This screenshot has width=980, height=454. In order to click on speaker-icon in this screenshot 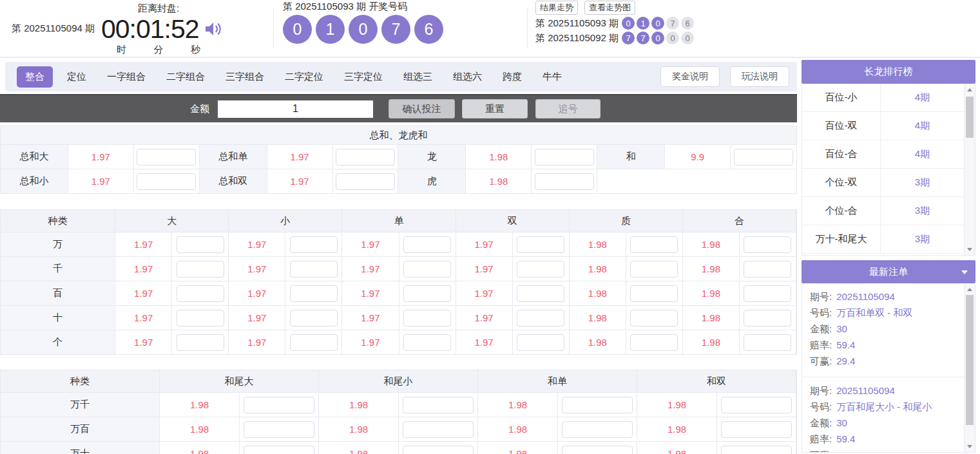, I will do `click(214, 29)`.